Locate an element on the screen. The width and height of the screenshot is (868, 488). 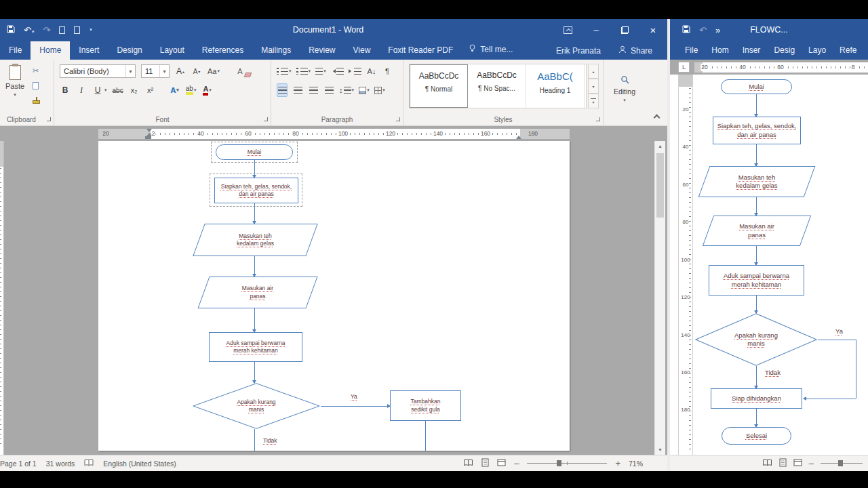
paragraph-dialog-launcher-icon is located at coordinates (398, 119).